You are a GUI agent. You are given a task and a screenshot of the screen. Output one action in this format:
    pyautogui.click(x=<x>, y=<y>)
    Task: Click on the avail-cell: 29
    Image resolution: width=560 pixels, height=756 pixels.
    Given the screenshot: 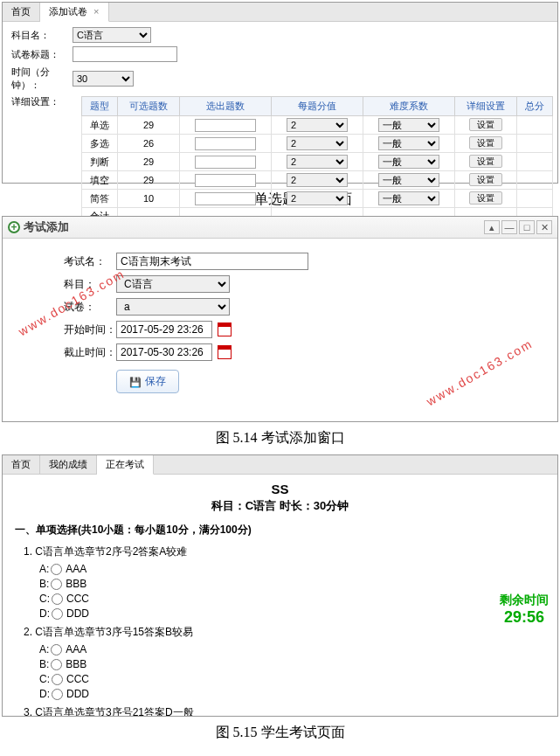 What is the action you would take?
    pyautogui.click(x=149, y=126)
    